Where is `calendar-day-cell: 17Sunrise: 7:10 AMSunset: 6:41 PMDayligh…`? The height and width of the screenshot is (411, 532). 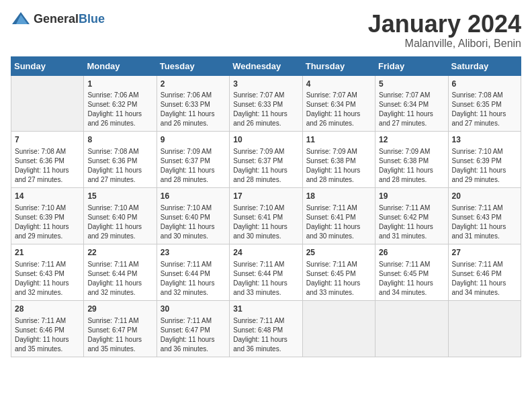
calendar-day-cell: 17Sunrise: 7:10 AMSunset: 6:41 PMDayligh… is located at coordinates (266, 216).